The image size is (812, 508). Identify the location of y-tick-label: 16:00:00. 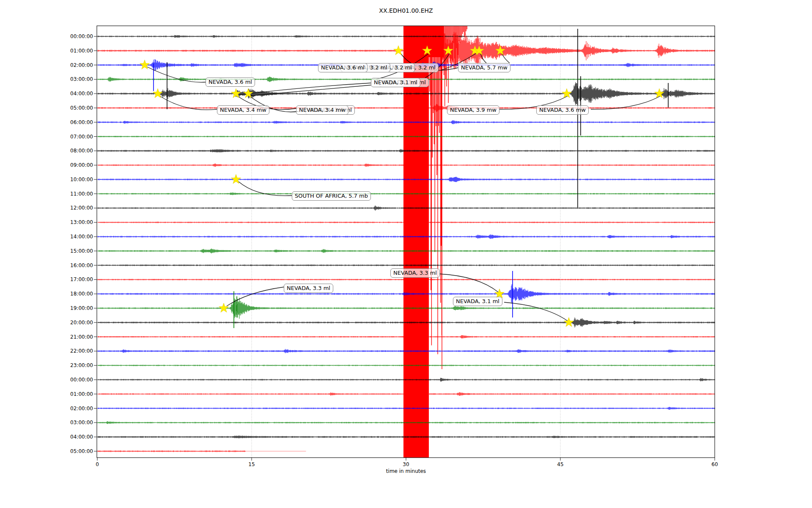
(74, 265).